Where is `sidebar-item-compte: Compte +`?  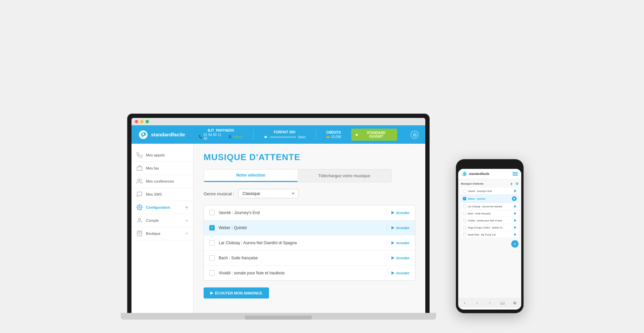 sidebar-item-compte: Compte + is located at coordinates (162, 220).